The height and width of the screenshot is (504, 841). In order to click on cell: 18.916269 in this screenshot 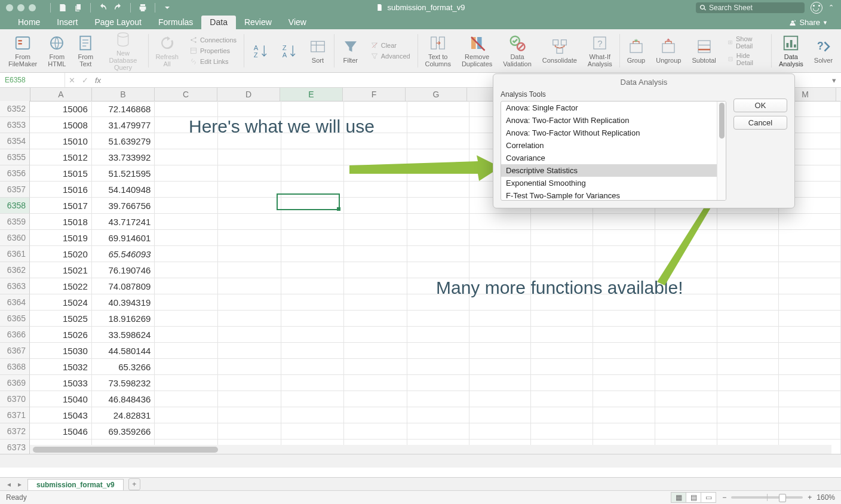, I will do `click(124, 318)`.